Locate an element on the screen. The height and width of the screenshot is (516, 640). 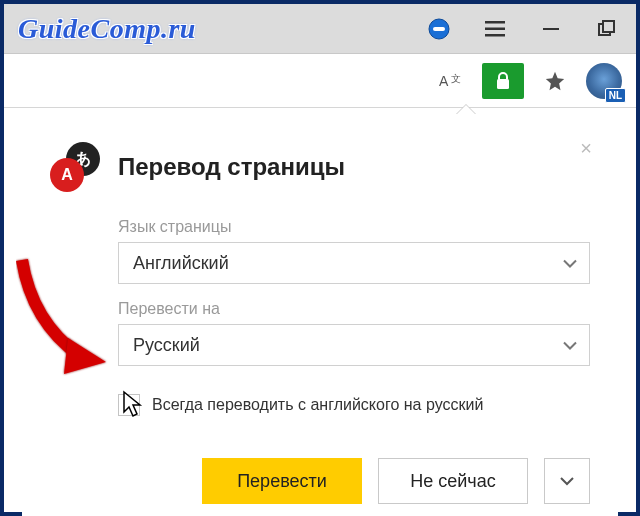
target-language-select: Русский is located at coordinates (354, 345).